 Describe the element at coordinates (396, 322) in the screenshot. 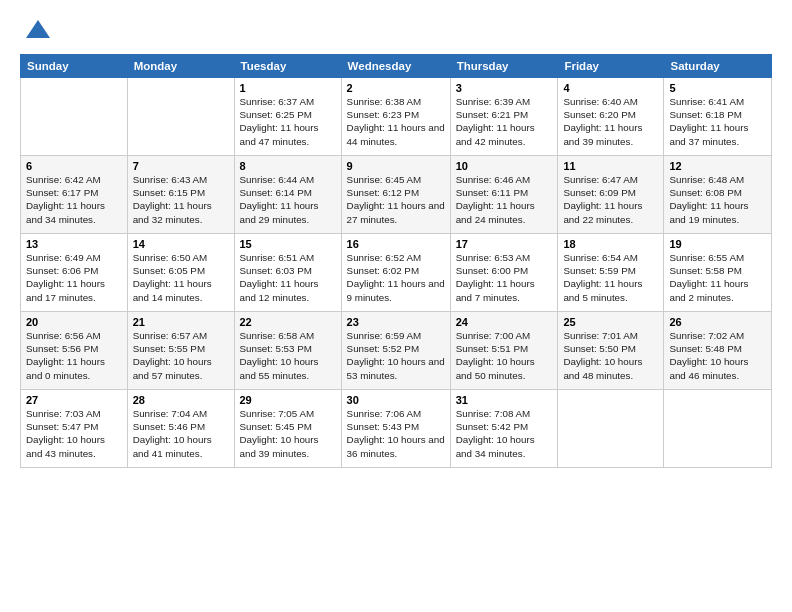

I see `day-number: 23` at that location.